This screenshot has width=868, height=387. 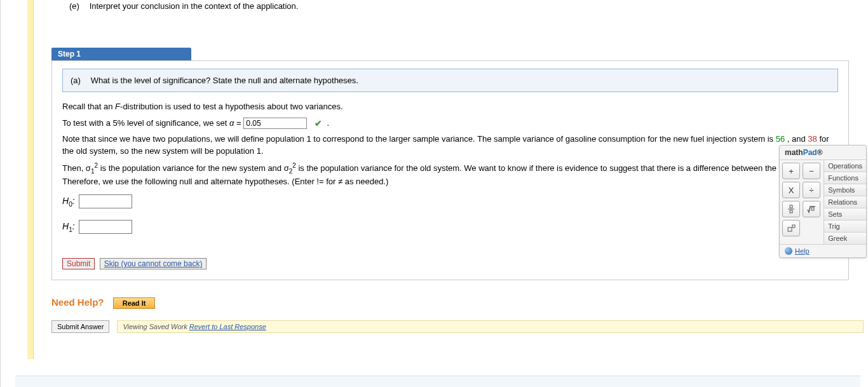 I want to click on mathpad-panel: mathPad® + − X ÷ Operations Functi, so click(x=823, y=201).